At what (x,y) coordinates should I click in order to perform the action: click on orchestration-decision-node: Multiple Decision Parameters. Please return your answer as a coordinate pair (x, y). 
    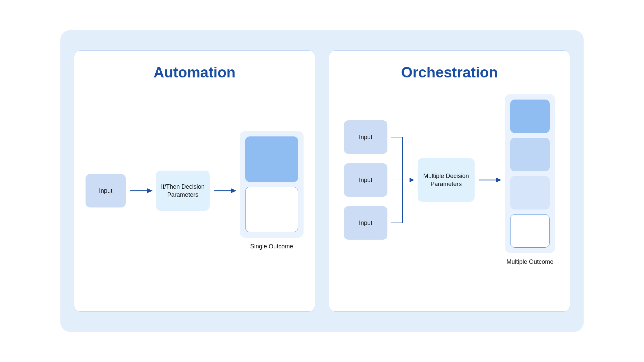
    Looking at the image, I should click on (446, 180).